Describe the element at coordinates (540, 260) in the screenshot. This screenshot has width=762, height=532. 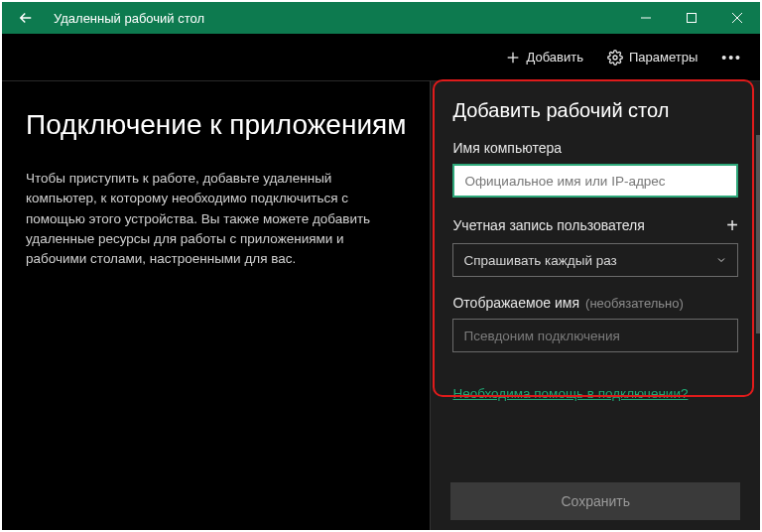
I see `account-value: Спрашивать каждый раз` at that location.